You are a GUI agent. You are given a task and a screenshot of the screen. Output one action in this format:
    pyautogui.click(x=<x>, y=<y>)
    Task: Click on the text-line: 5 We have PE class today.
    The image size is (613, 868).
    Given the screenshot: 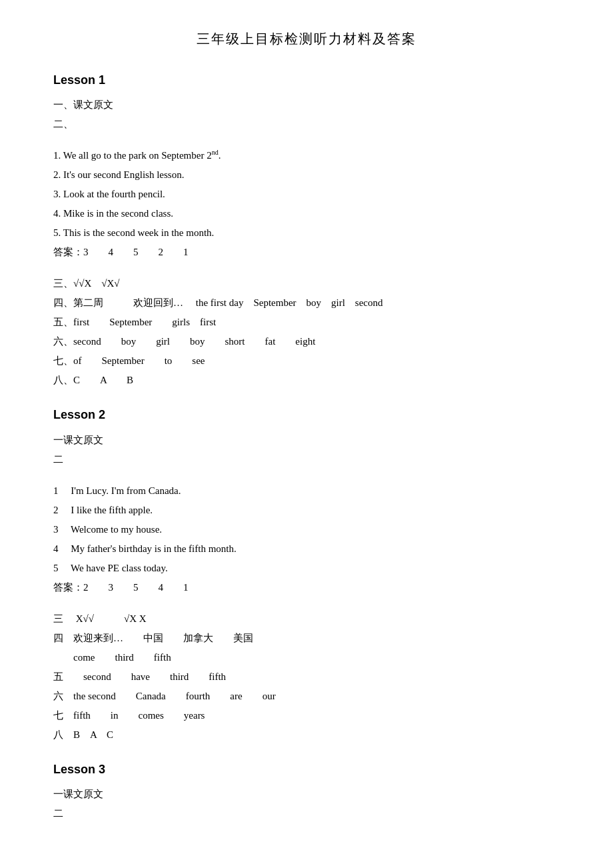 What is the action you would take?
    pyautogui.click(x=306, y=568)
    